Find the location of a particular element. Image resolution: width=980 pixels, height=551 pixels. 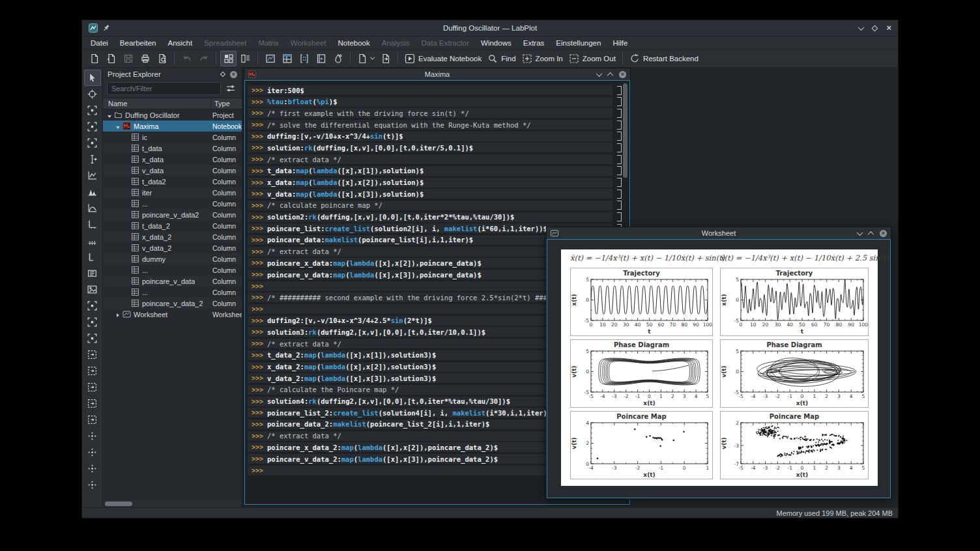

tool-zoom-region-1-button is located at coordinates (93, 306).